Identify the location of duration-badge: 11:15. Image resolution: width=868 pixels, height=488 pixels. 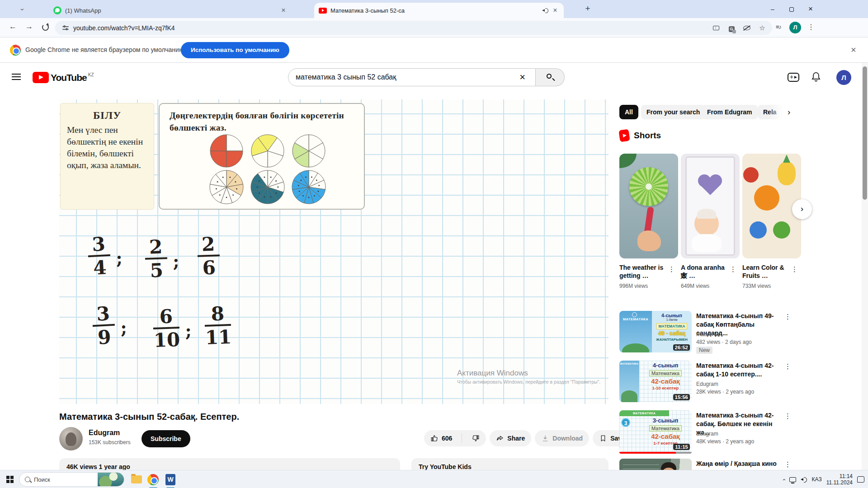
(682, 447).